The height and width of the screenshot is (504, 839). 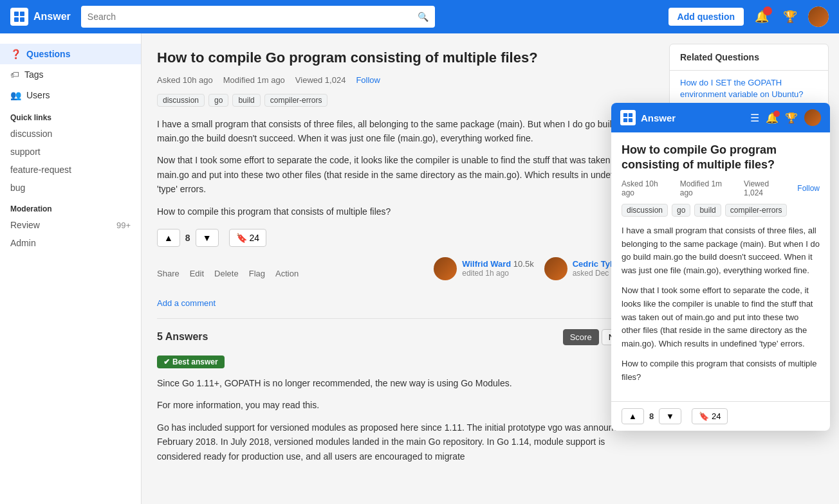 What do you see at coordinates (524, 264) in the screenshot?
I see `editor-rep: 10.5k` at bounding box center [524, 264].